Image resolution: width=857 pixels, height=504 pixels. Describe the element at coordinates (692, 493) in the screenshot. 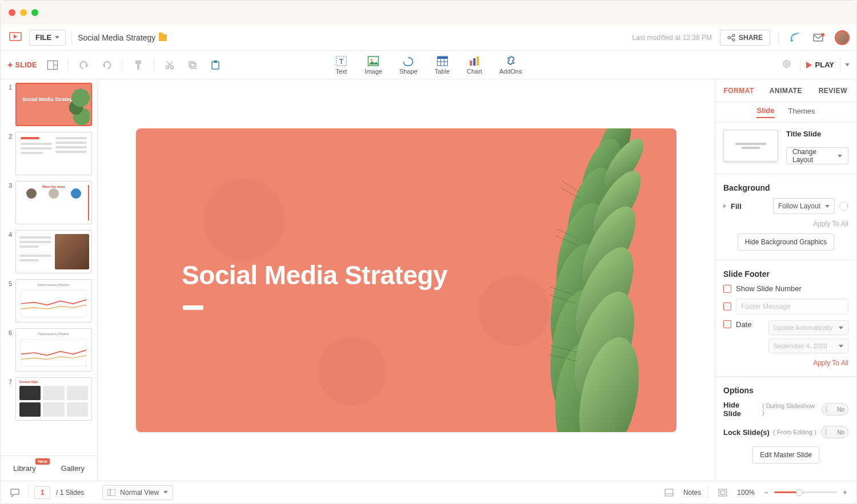

I see `notes-label: Notes` at that location.